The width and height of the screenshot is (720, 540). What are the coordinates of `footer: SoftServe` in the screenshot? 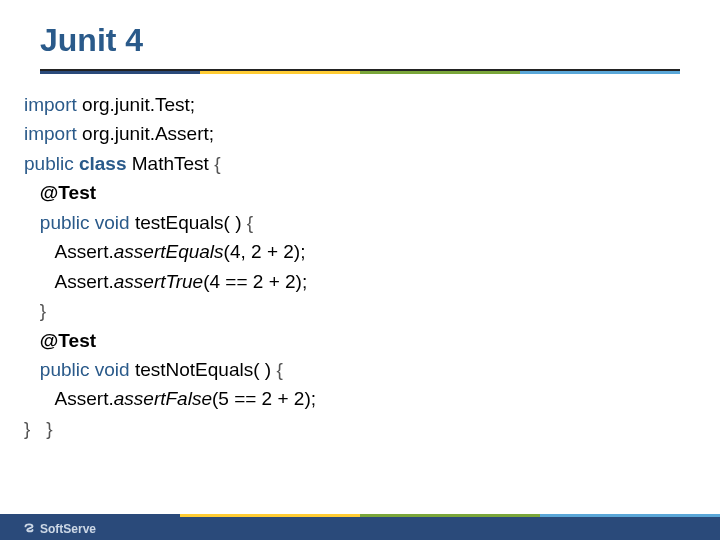 It's located at (360, 527).